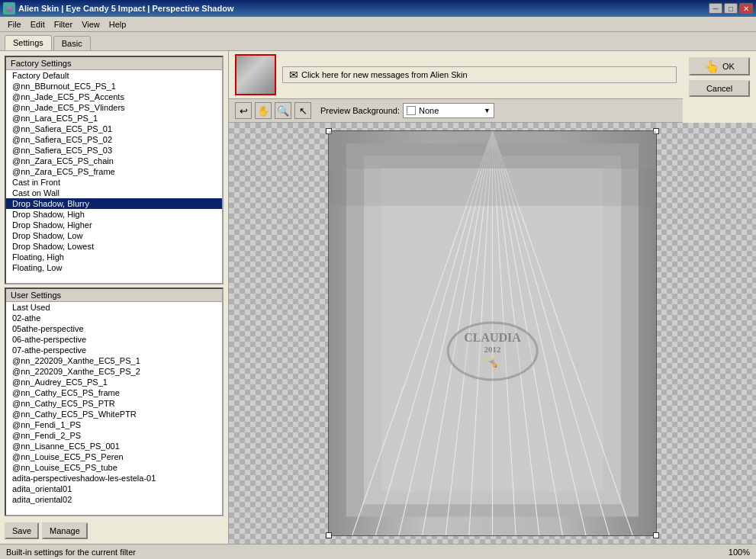  I want to click on list-item: @nn_BBurnout_EC5_PS_1, so click(114, 86).